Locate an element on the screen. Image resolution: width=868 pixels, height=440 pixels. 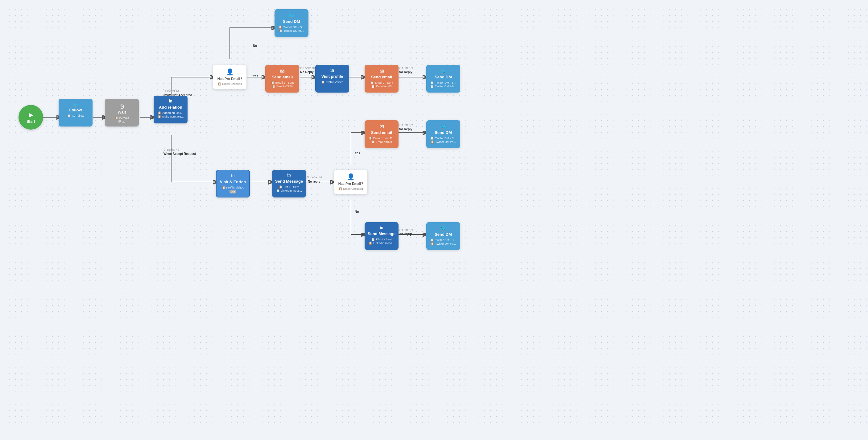
send-email-mid-node: ✉ Send email 📋Email 1 post D... 📋Email #… is located at coordinates (381, 134).